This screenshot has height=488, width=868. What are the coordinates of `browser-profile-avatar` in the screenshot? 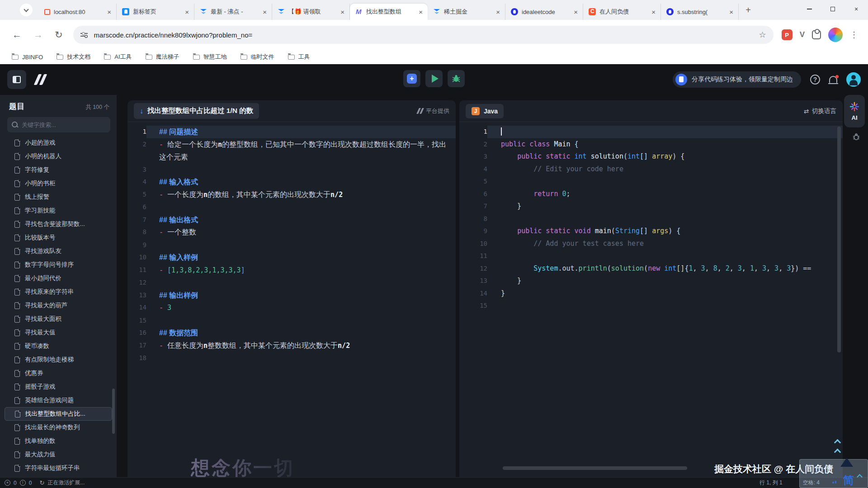 It's located at (835, 35).